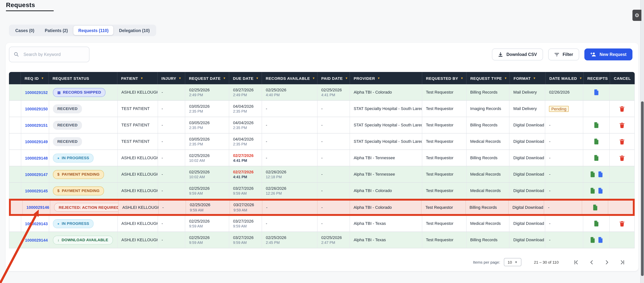 The width and height of the screenshot is (644, 283). I want to click on column-header-records_available: RECORDS AVAILABLE▼, so click(290, 78).